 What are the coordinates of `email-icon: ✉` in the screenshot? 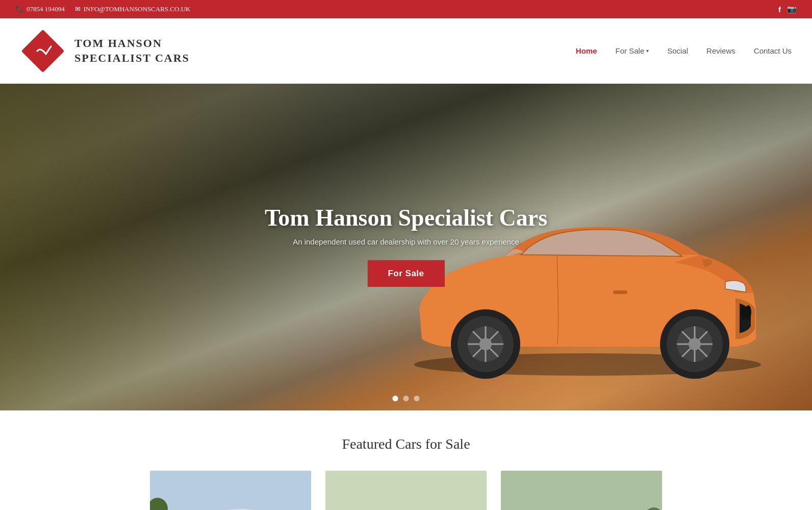 It's located at (78, 9).